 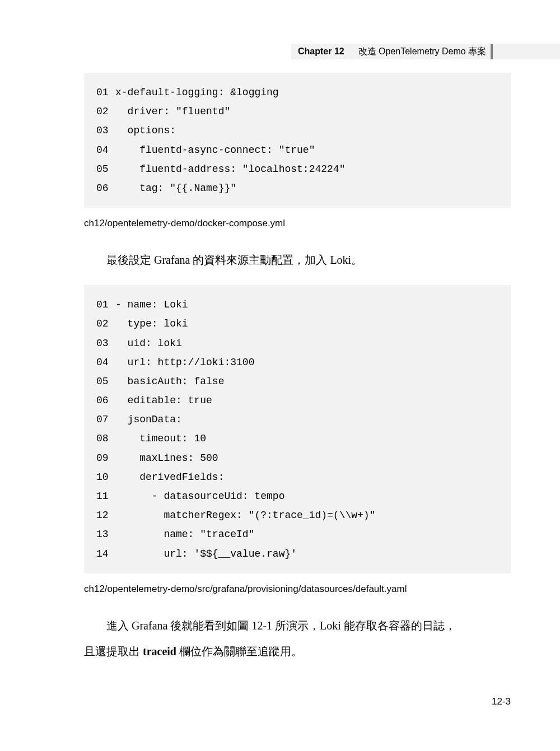 I want to click on code-text: type: loki, so click(x=152, y=324).